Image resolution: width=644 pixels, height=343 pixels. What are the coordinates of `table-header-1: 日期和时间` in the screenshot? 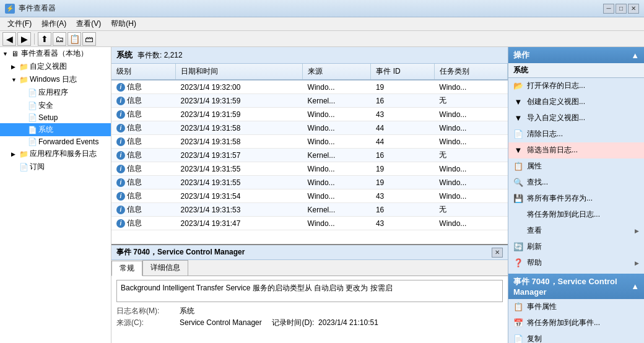 It's located at (239, 72).